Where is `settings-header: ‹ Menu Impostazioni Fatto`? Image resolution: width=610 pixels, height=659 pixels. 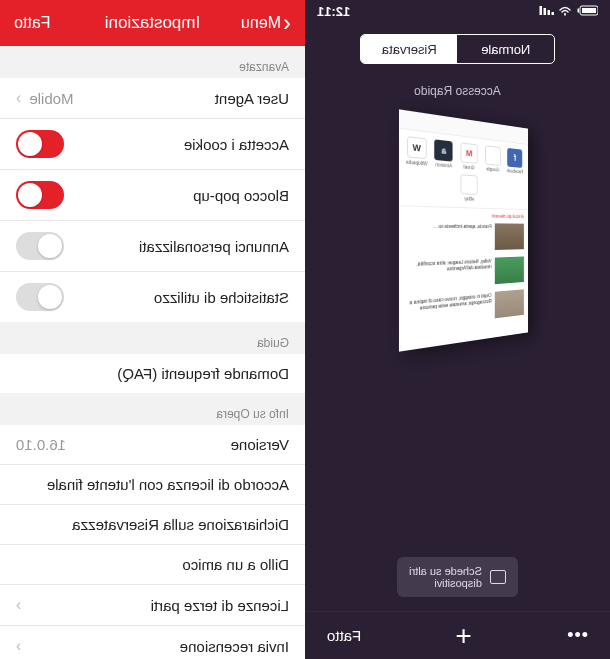 settings-header: ‹ Menu Impostazioni Fatto is located at coordinates (152, 23).